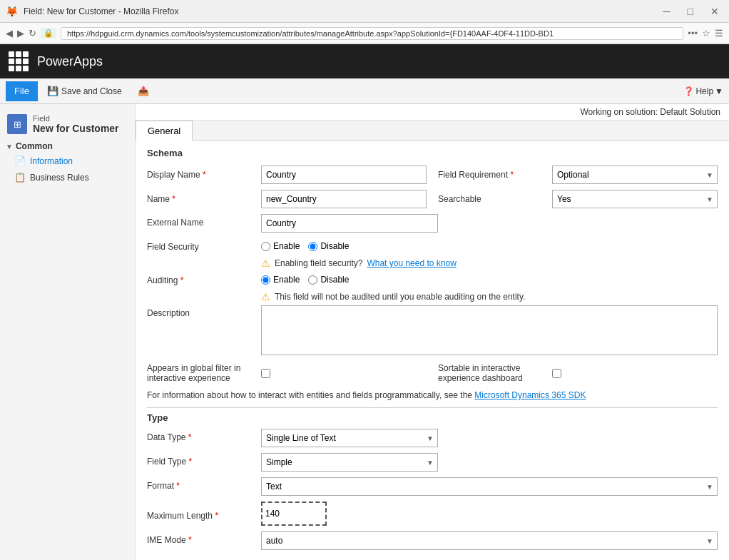  What do you see at coordinates (578, 373) in the screenshot?
I see `sortable-col: Sortable in interactive experience dashb…` at bounding box center [578, 373].